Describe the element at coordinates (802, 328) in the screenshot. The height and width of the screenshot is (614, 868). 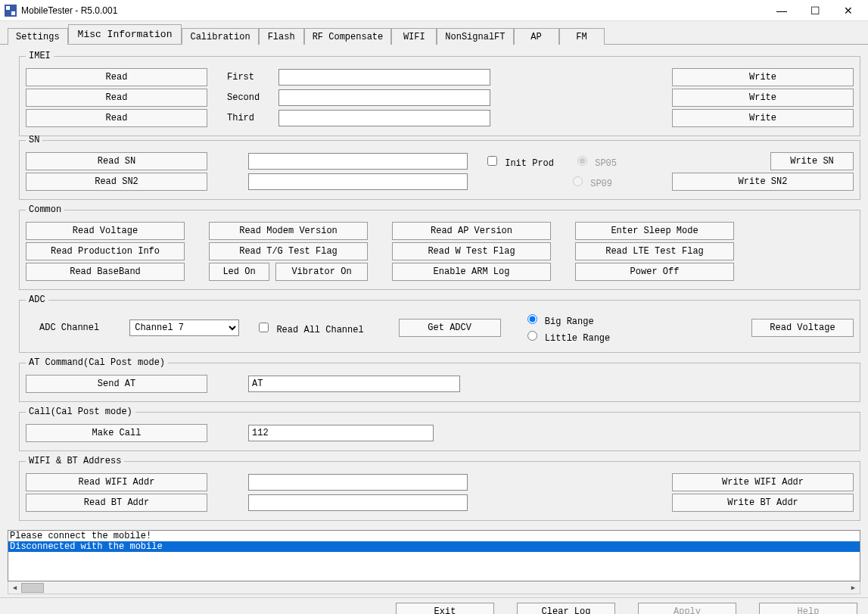
I see `adc-read-voltage-button: Read Voltage` at that location.